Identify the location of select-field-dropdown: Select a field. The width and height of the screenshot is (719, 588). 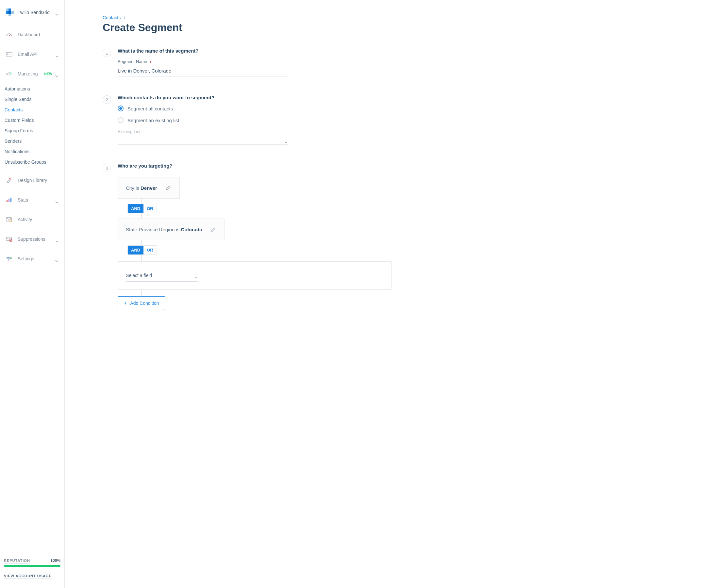
(162, 276).